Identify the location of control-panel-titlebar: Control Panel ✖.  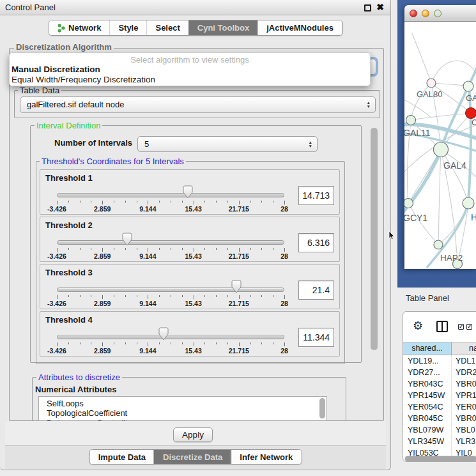
(196, 8).